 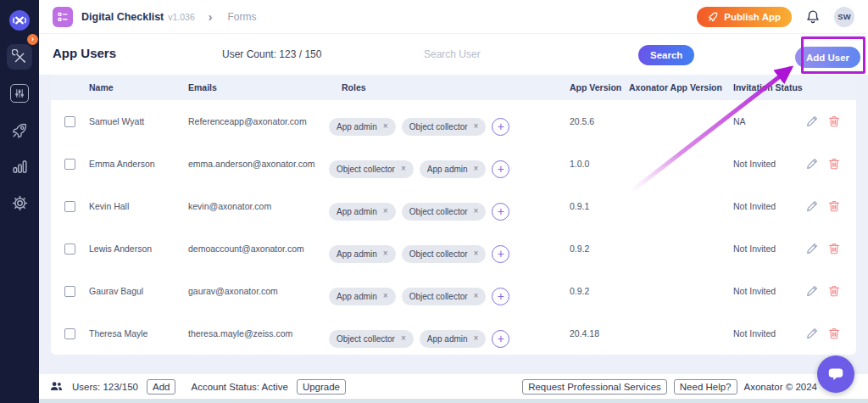 What do you see at coordinates (105, 387) in the screenshot?
I see `footer-users-label: Users: 123/150` at bounding box center [105, 387].